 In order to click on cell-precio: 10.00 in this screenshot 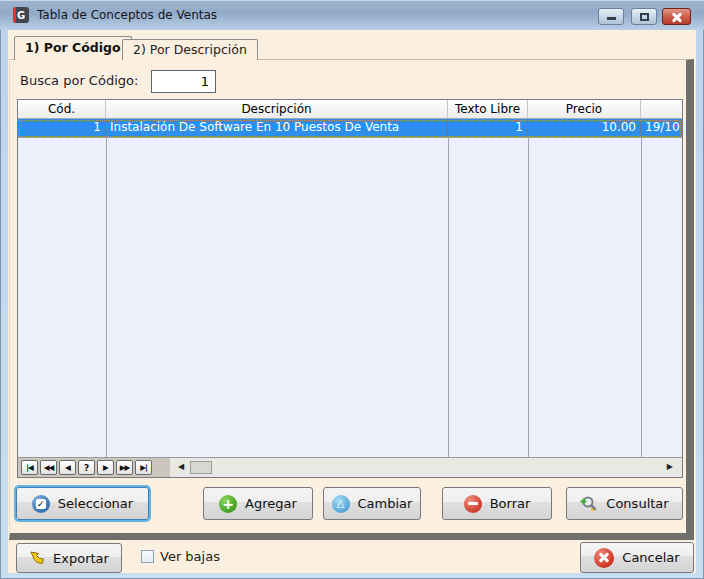, I will do `click(584, 128)`.